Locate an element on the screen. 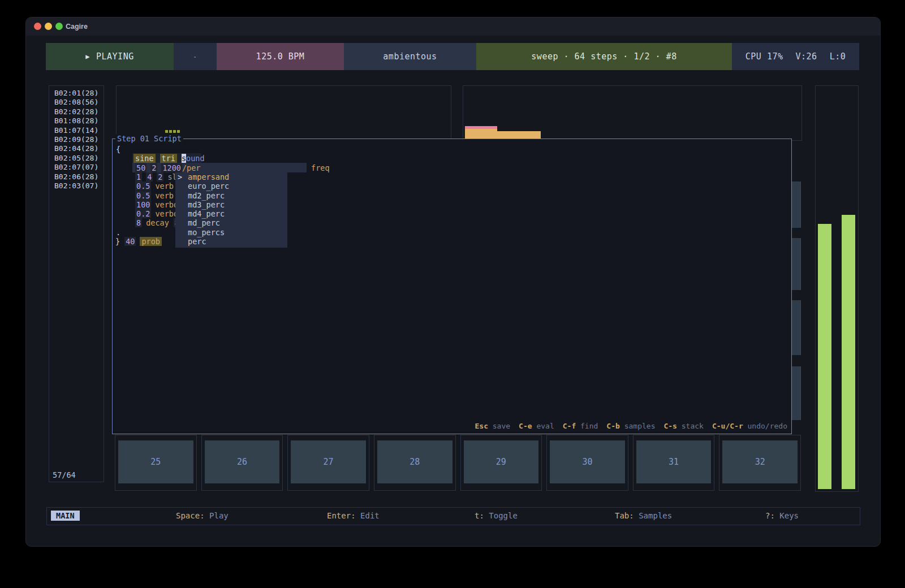  shortcut-play: Space: Play is located at coordinates (202, 516).